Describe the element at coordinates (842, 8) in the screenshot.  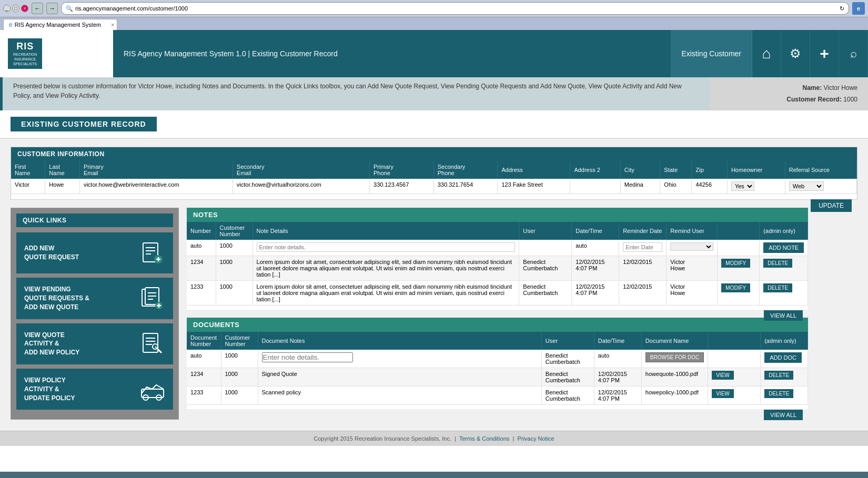
I see `refresh-icon: ↻` at that location.